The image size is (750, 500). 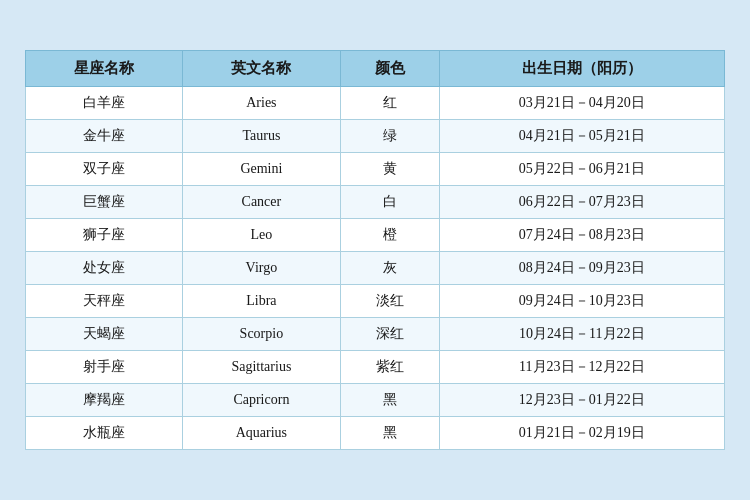 What do you see at coordinates (104, 334) in the screenshot?
I see `cell-chinese-name: 天蝎座` at bounding box center [104, 334].